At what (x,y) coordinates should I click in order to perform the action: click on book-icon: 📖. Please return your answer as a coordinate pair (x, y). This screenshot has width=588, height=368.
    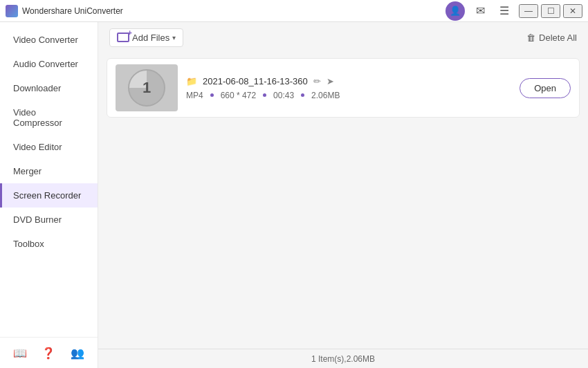
    Looking at the image, I should click on (20, 353).